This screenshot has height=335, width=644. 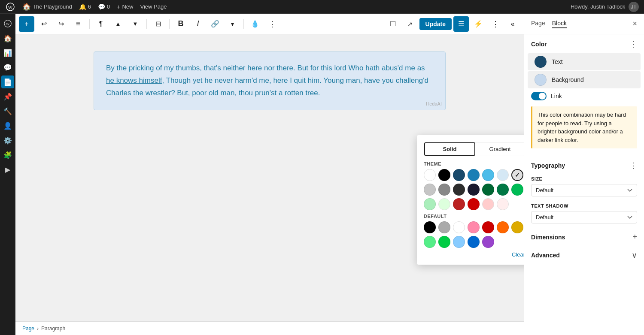 I want to click on update-button: Update, so click(x=435, y=24).